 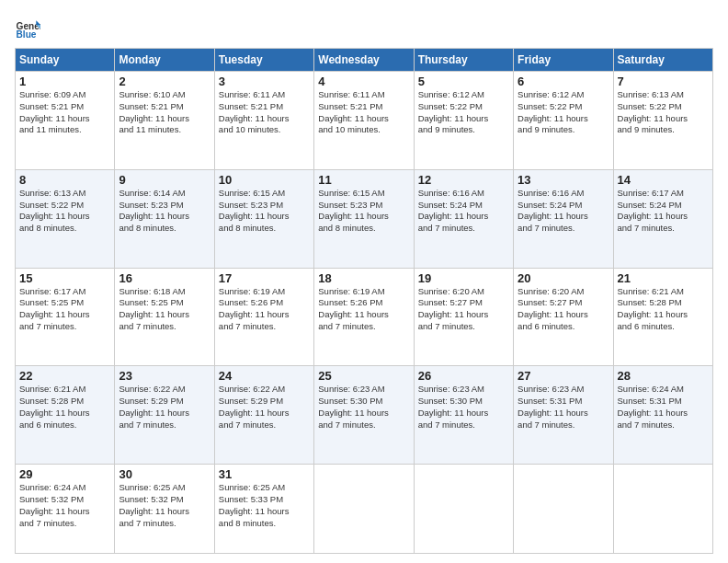 What do you see at coordinates (265, 193) in the screenshot?
I see `cell-line: Sunrise: 6:15 AM` at bounding box center [265, 193].